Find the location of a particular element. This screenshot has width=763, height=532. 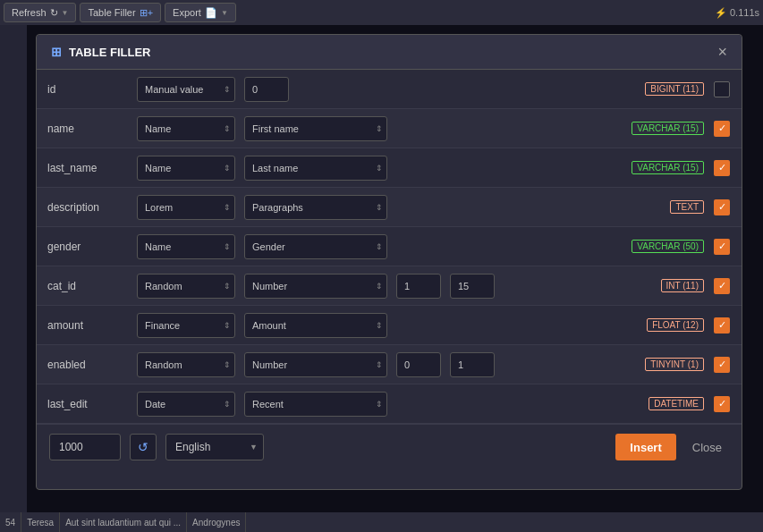

type2-select-last_edit: Recent is located at coordinates (316, 404).